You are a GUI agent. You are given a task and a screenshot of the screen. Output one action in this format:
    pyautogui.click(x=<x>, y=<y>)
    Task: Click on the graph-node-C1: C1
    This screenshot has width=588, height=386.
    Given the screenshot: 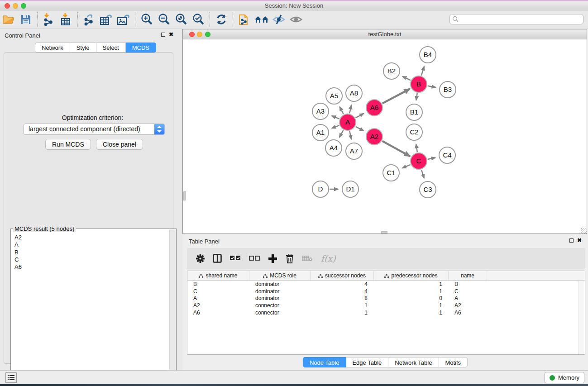 What is the action you would take?
    pyautogui.click(x=391, y=173)
    